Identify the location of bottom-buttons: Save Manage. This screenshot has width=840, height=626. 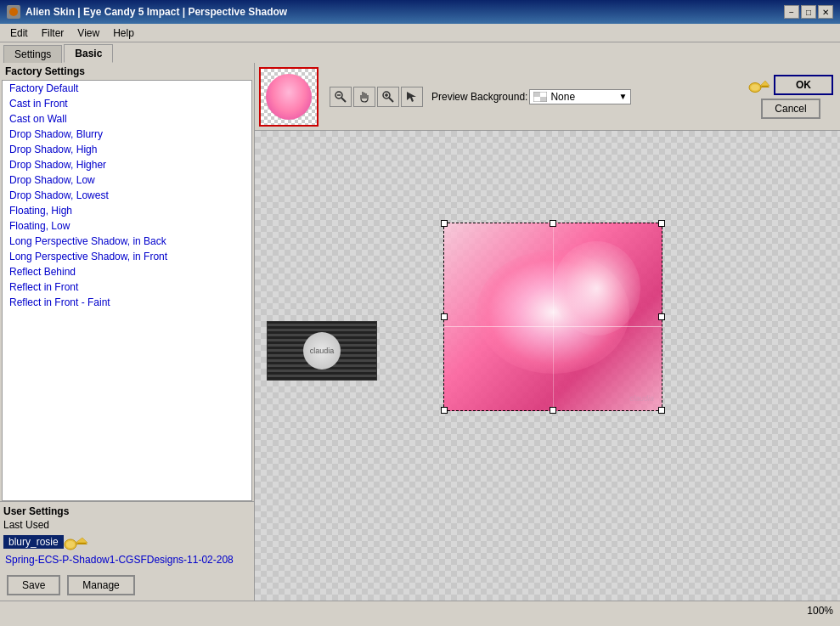
(127, 585).